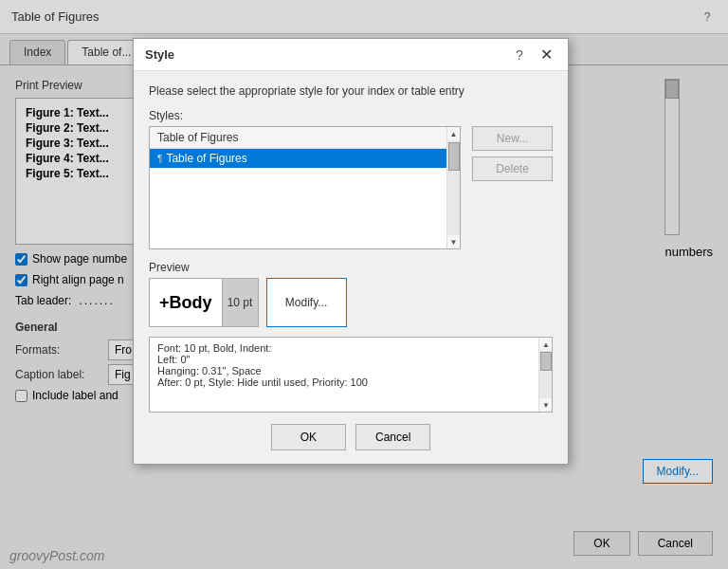 Image resolution: width=728 pixels, height=569 pixels. Describe the element at coordinates (186, 303) in the screenshot. I see `preview-text-area: +Body` at that location.